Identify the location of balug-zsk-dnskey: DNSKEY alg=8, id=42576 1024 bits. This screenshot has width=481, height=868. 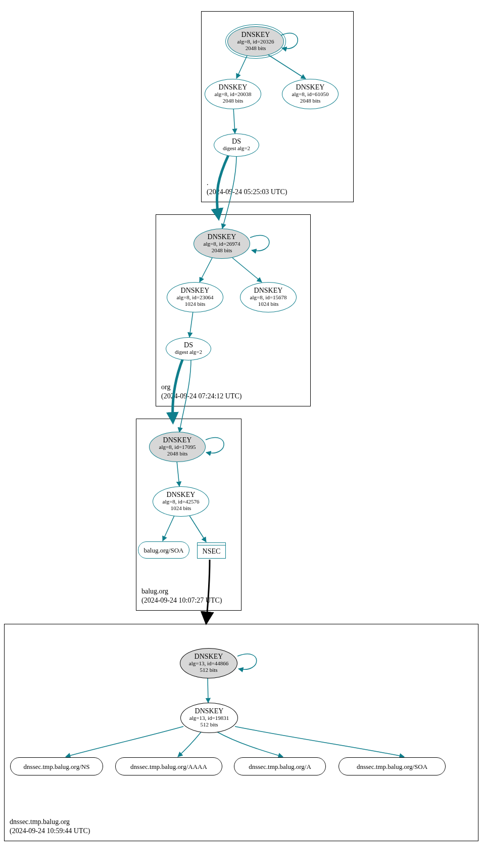
(181, 501).